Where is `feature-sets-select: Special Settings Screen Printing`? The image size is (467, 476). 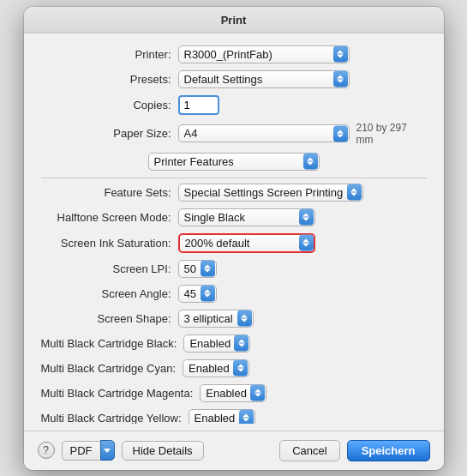 feature-sets-select: Special Settings Screen Printing is located at coordinates (271, 192).